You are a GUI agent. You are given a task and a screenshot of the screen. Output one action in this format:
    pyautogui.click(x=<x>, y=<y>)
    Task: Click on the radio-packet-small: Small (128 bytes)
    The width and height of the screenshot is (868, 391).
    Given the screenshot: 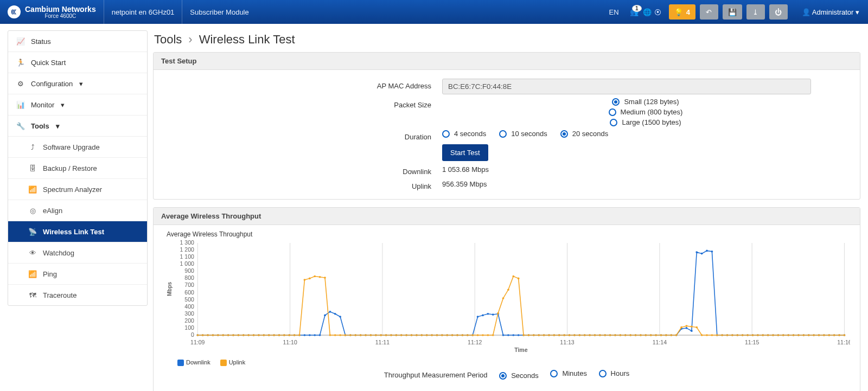 What is the action you would take?
    pyautogui.click(x=646, y=102)
    